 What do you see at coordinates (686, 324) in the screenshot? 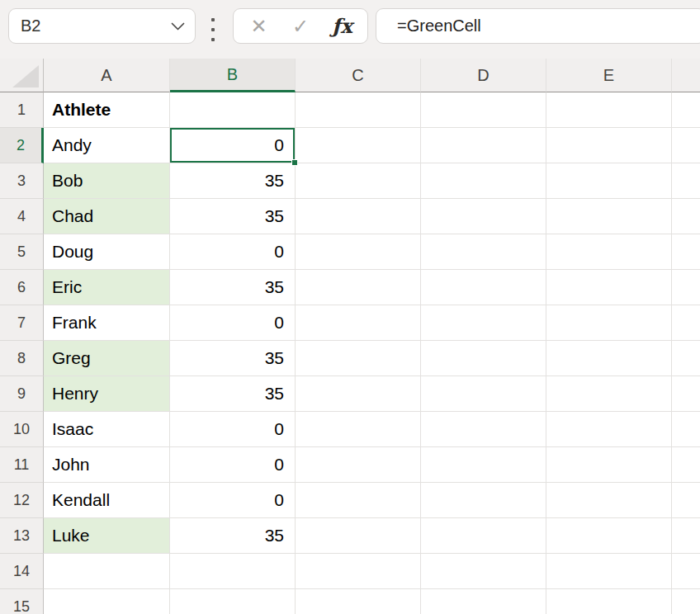
I see `cell-F7` at bounding box center [686, 324].